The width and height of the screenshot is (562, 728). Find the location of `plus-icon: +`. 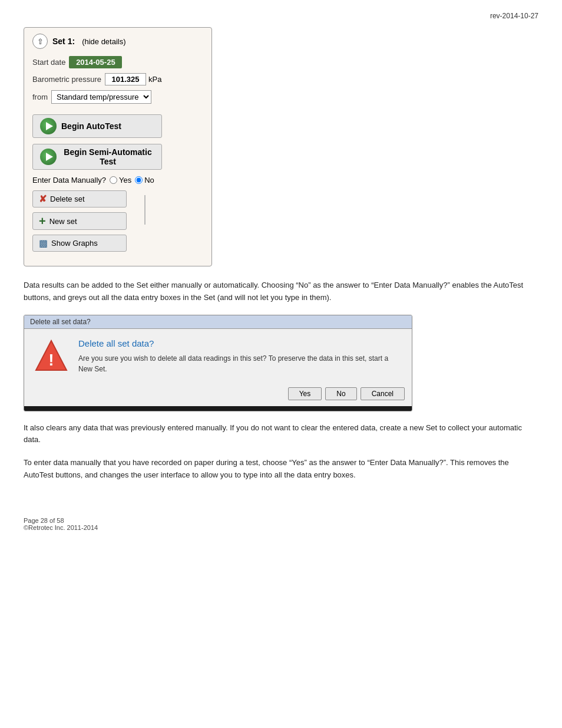

plus-icon: + is located at coordinates (42, 221).